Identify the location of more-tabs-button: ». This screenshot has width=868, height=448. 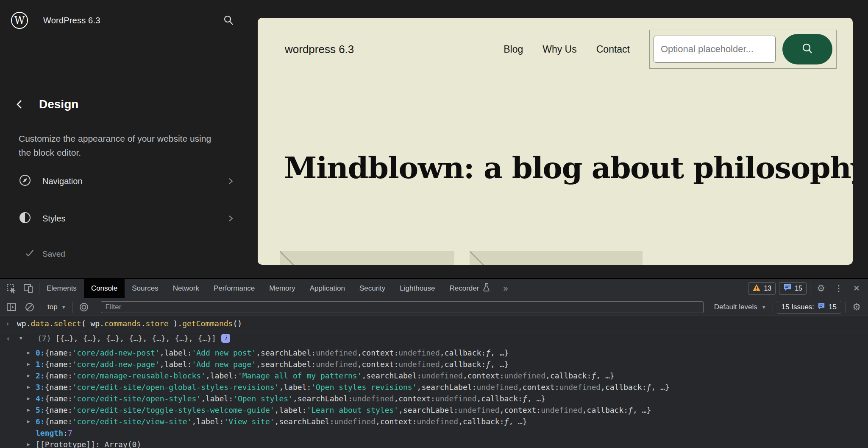
(505, 288).